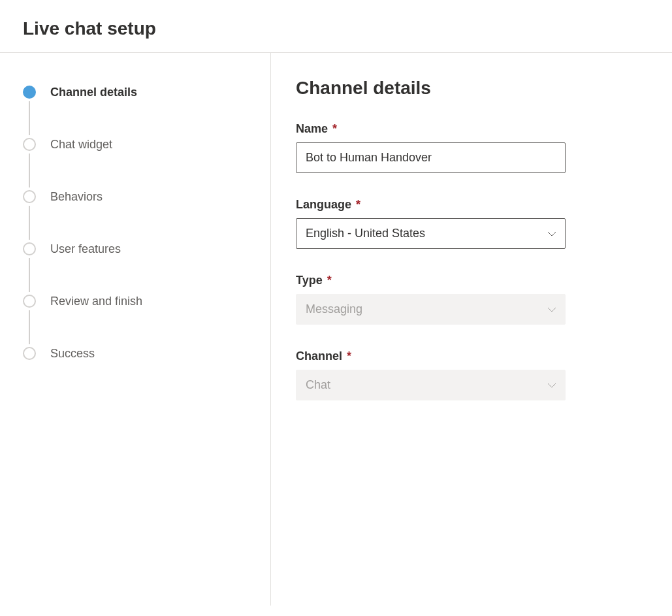 Image resolution: width=672 pixels, height=616 pixels. Describe the element at coordinates (135, 301) in the screenshot. I see `stepper-item-review-and-finish: Review and finish` at that location.